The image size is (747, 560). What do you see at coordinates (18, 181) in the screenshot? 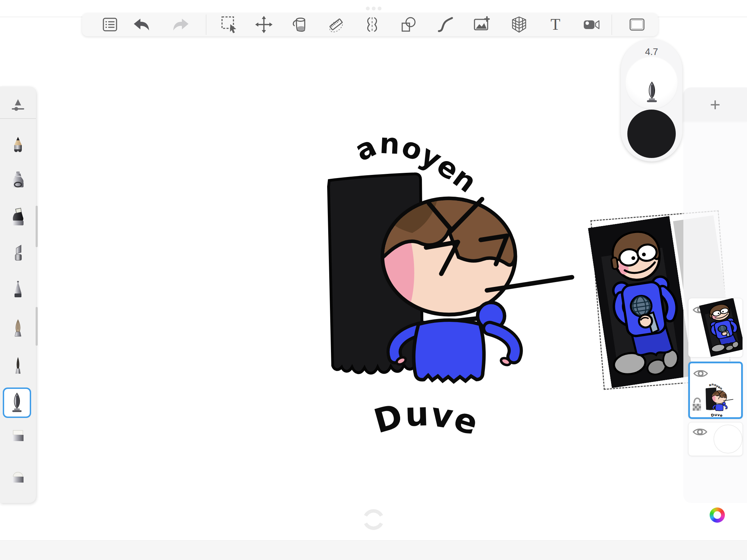
I see `airbrush-icon` at bounding box center [18, 181].